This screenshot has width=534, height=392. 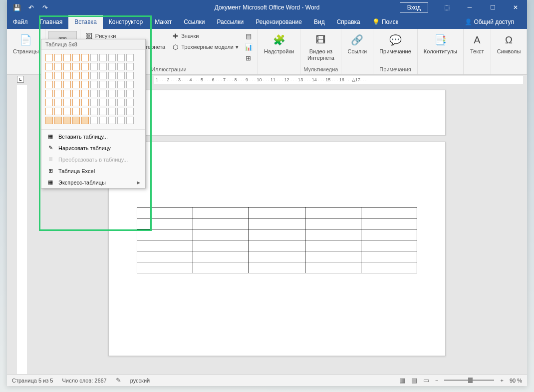 I want to click on excel-table-menuitem: ⊞Таблица Excel, so click(x=93, y=171).